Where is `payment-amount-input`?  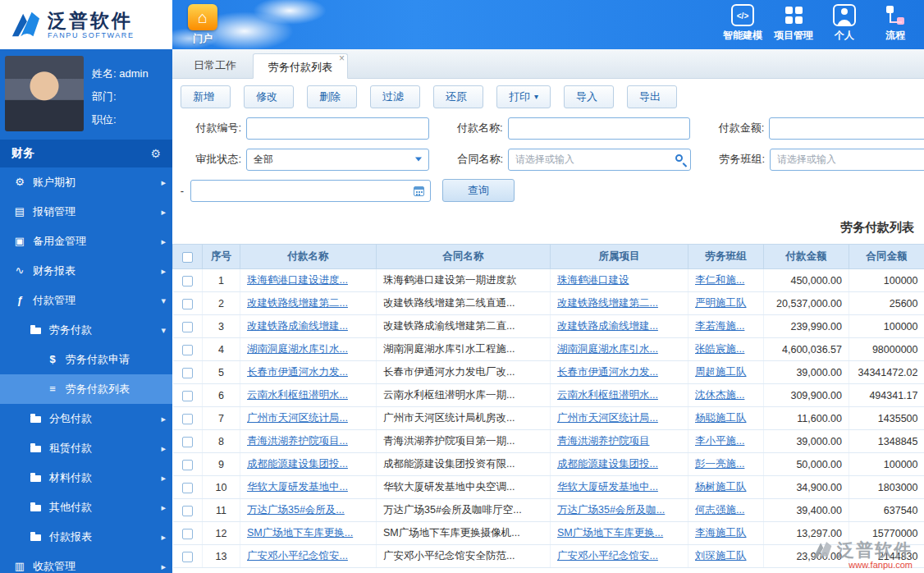 payment-amount-input is located at coordinates (847, 128).